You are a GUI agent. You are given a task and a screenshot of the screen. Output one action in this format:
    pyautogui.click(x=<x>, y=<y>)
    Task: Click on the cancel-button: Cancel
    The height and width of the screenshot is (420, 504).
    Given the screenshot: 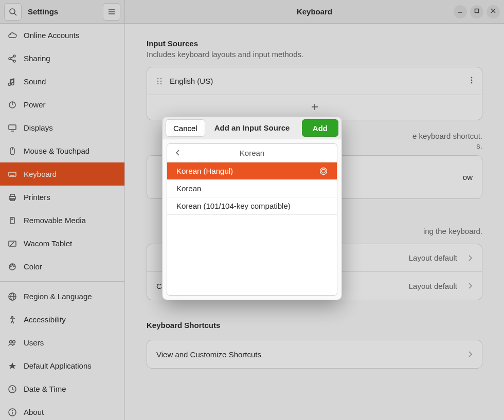 What is the action you would take?
    pyautogui.click(x=185, y=128)
    